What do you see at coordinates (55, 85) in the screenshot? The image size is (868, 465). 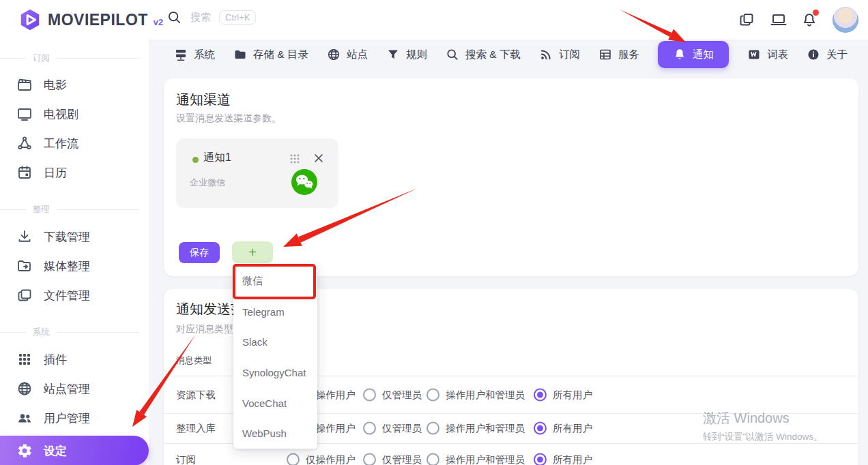 I see `sidebar-item-label: 电影` at bounding box center [55, 85].